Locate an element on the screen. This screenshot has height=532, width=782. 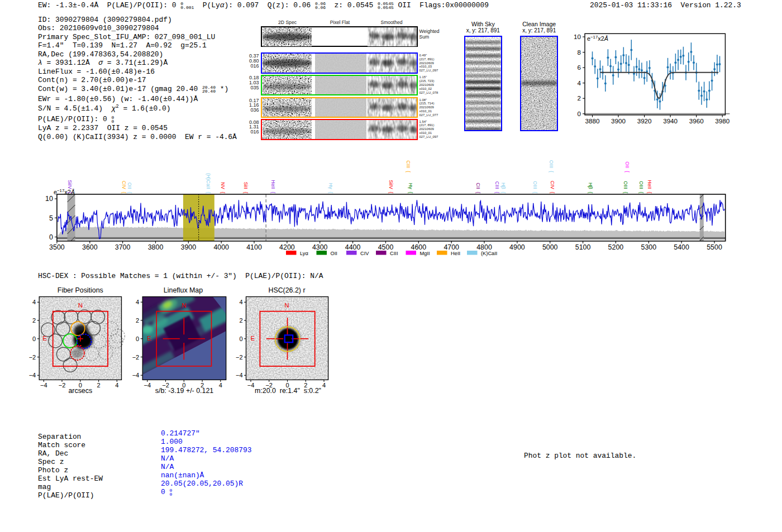
svg-text: (K)CaII is located at coordinates (489, 253).